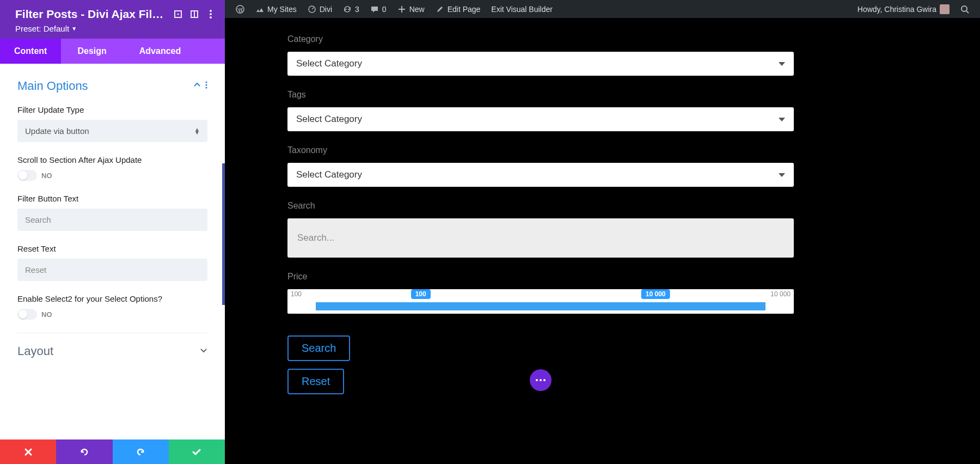 The image size is (980, 464). What do you see at coordinates (194, 14) in the screenshot?
I see `layout-icon` at bounding box center [194, 14].